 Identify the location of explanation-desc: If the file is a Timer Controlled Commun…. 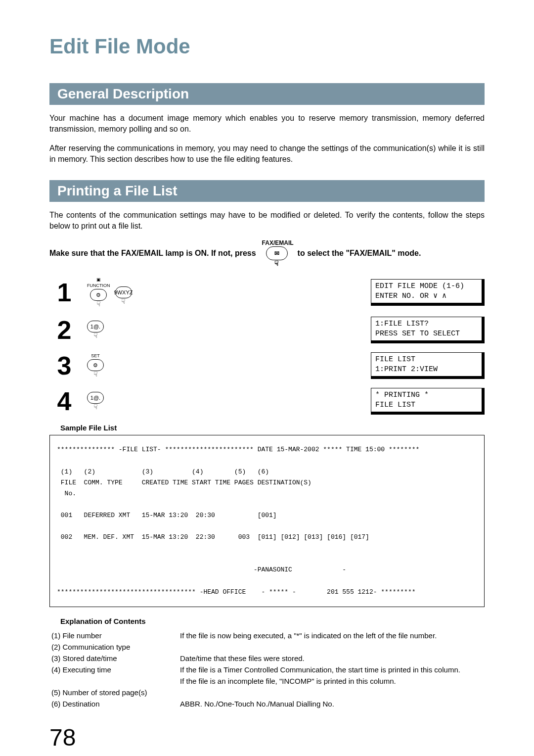
(332, 670).